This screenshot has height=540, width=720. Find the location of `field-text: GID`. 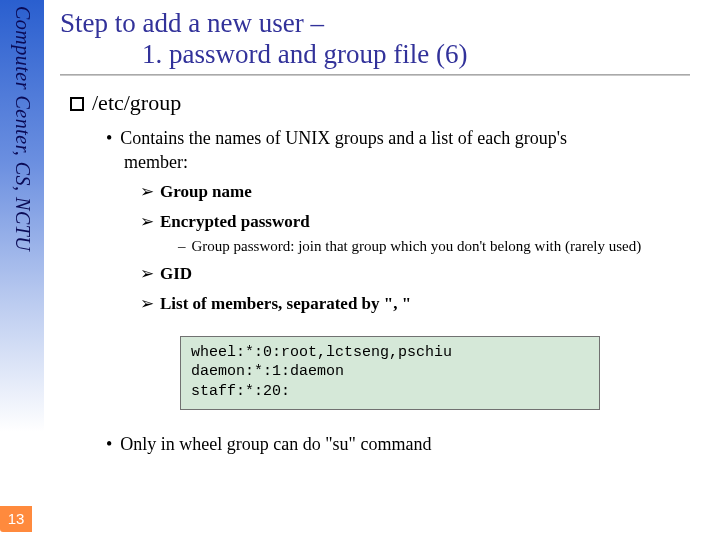

field-text: GID is located at coordinates (176, 274).